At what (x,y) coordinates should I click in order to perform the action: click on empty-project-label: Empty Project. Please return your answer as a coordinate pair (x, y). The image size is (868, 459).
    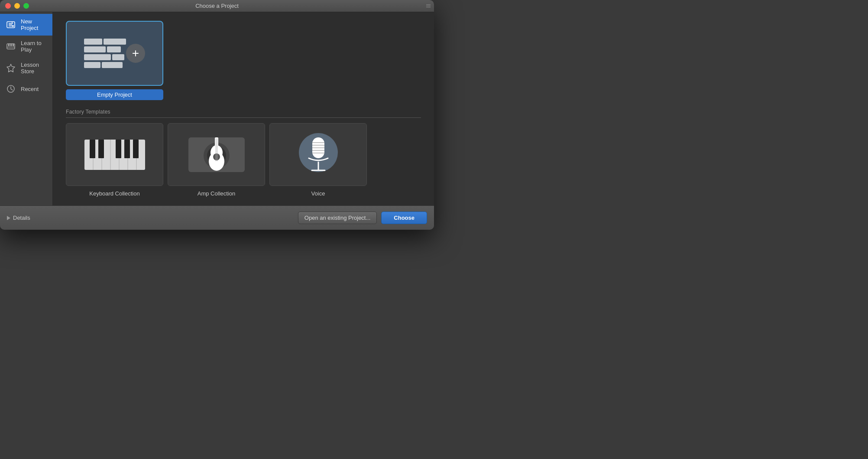
    Looking at the image, I should click on (114, 94).